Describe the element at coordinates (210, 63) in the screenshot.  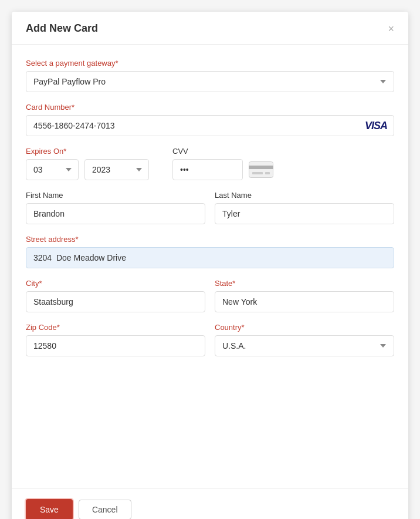
I see `gateway-label: Select a payment gateway*` at that location.